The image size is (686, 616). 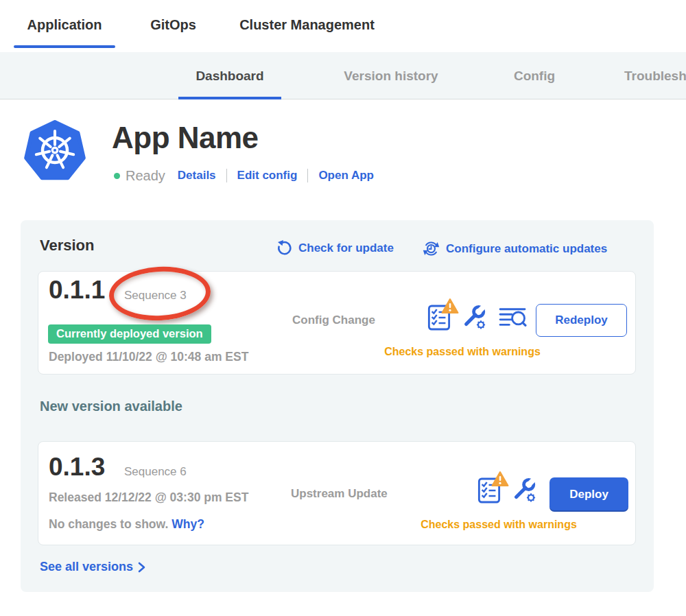 What do you see at coordinates (514, 248) in the screenshot?
I see `configure-automatic-updates-button: Configure automatic updates` at bounding box center [514, 248].